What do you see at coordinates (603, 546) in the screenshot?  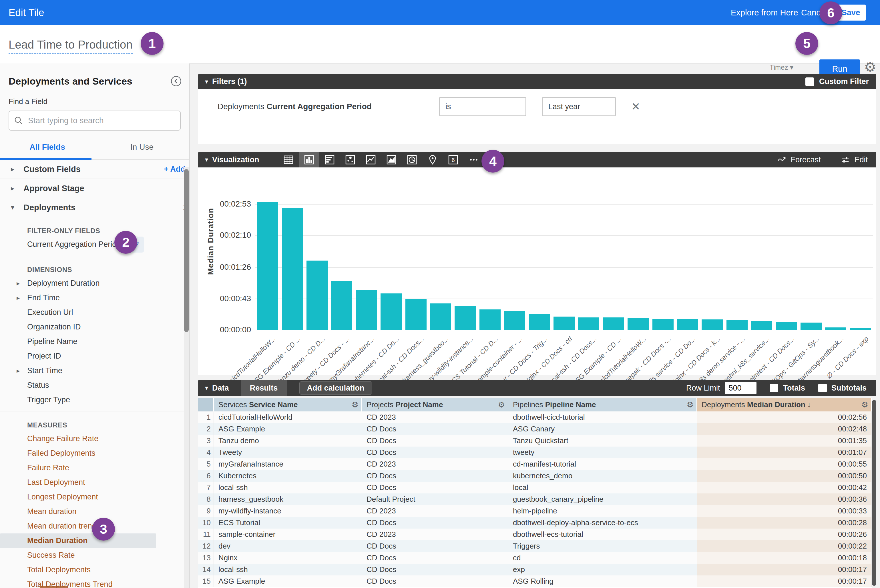 I see `pipeline-name-cell: Triggers` at bounding box center [603, 546].